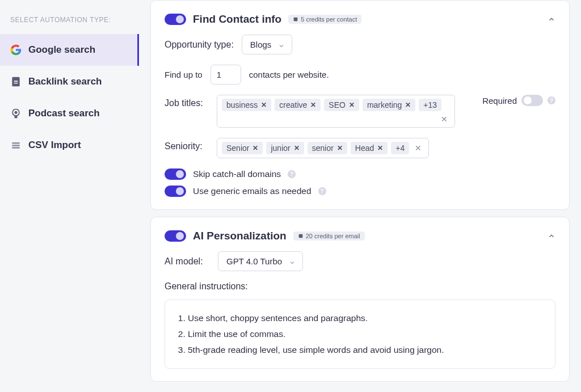 This screenshot has width=581, height=392. I want to click on podcast-icon, so click(16, 113).